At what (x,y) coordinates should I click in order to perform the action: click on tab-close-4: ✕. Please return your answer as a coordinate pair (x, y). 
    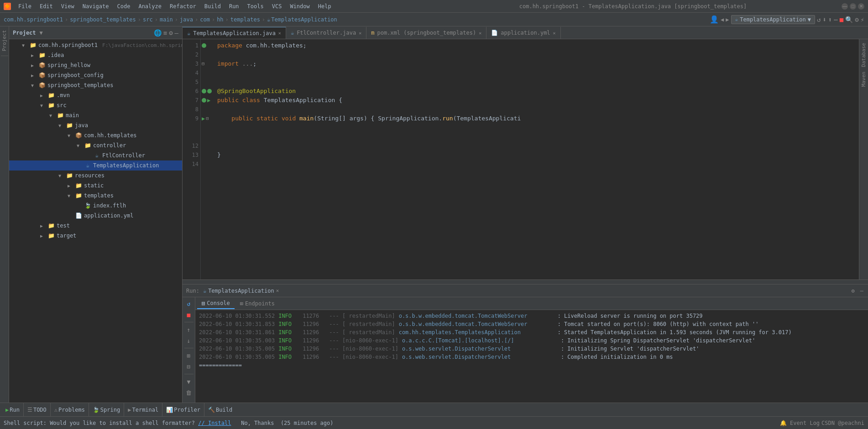
    Looking at the image, I should click on (554, 33).